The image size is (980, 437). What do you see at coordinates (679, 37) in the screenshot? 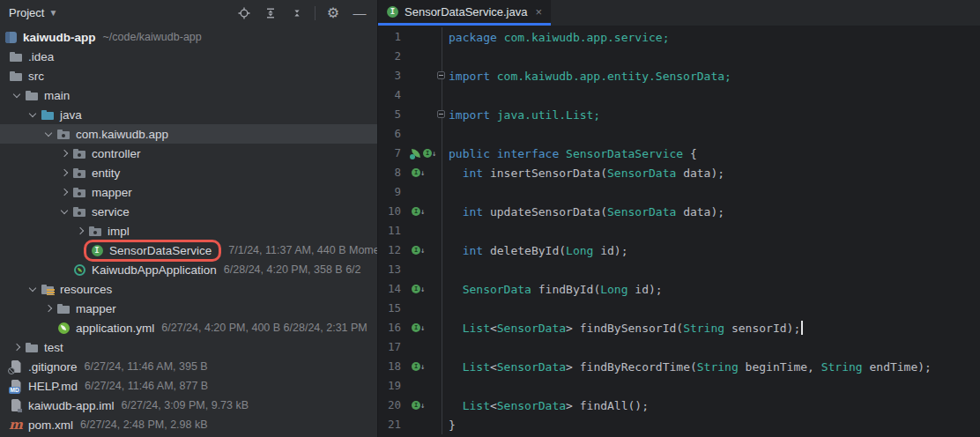
I see `code-line-1: 1package com.kaiwudb.app.service;` at bounding box center [679, 37].